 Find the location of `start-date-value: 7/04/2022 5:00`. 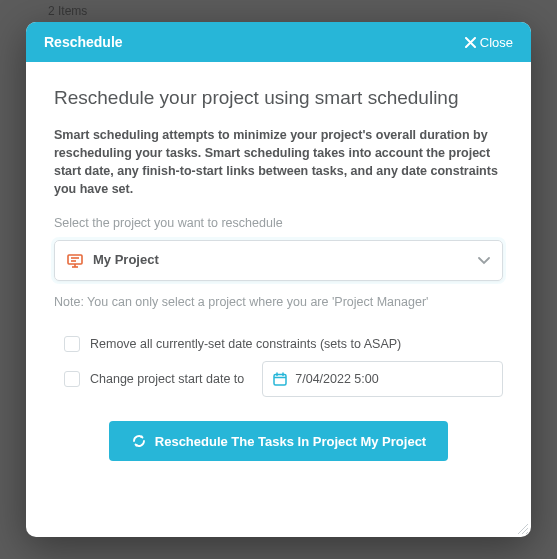

start-date-value: 7/04/2022 5:00 is located at coordinates (336, 379).